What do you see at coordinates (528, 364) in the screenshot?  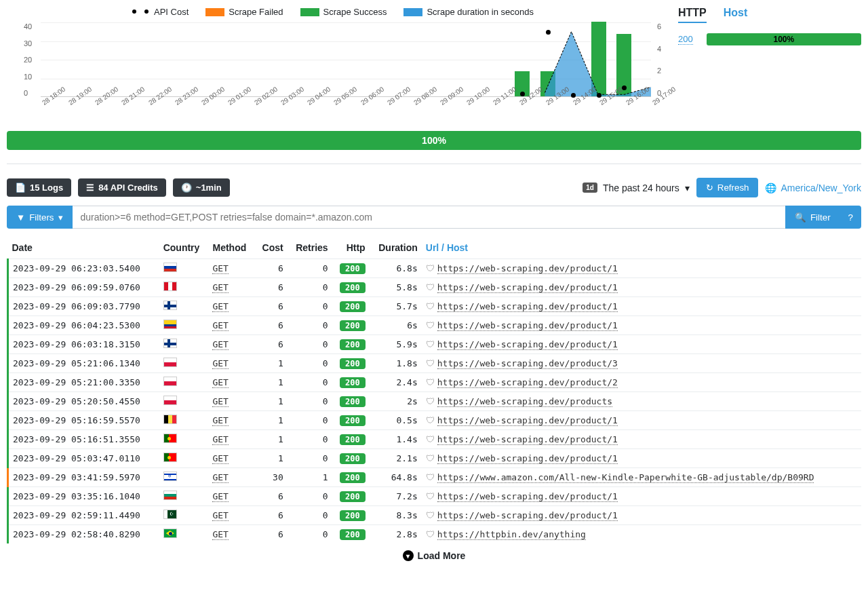 I see `url-link: https://web-scraping.dev/product/3` at bounding box center [528, 364].